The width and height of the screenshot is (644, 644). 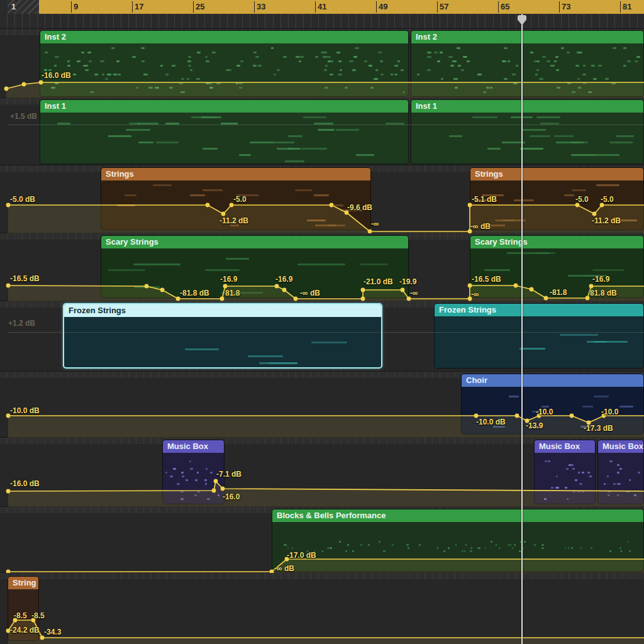 What do you see at coordinates (229, 474) in the screenshot?
I see `automation-value-label: -7.1 dB` at bounding box center [229, 474].